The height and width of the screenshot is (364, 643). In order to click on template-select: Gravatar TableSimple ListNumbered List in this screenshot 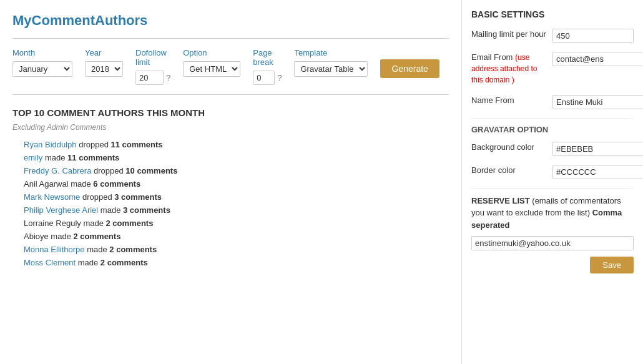, I will do `click(331, 69)`.